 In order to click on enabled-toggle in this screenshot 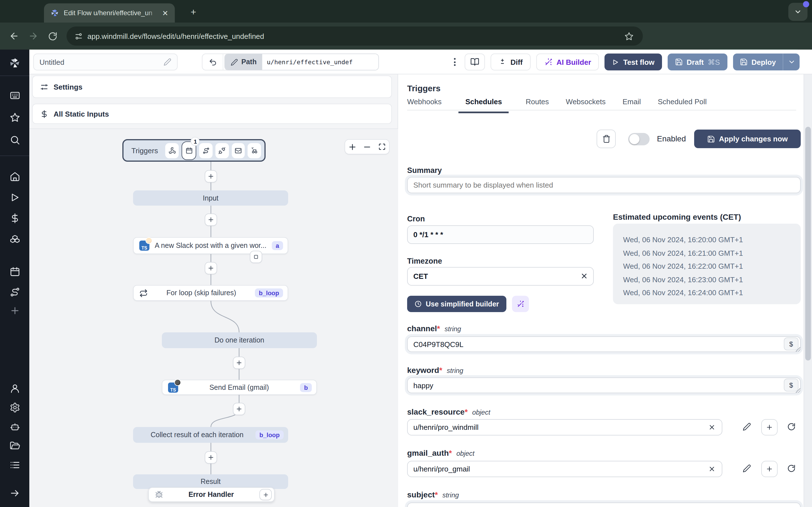, I will do `click(639, 139)`.